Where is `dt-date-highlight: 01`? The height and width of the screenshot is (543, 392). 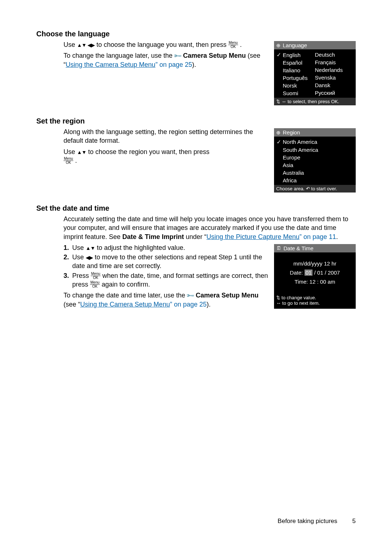 dt-date-highlight: 01 is located at coordinates (309, 272).